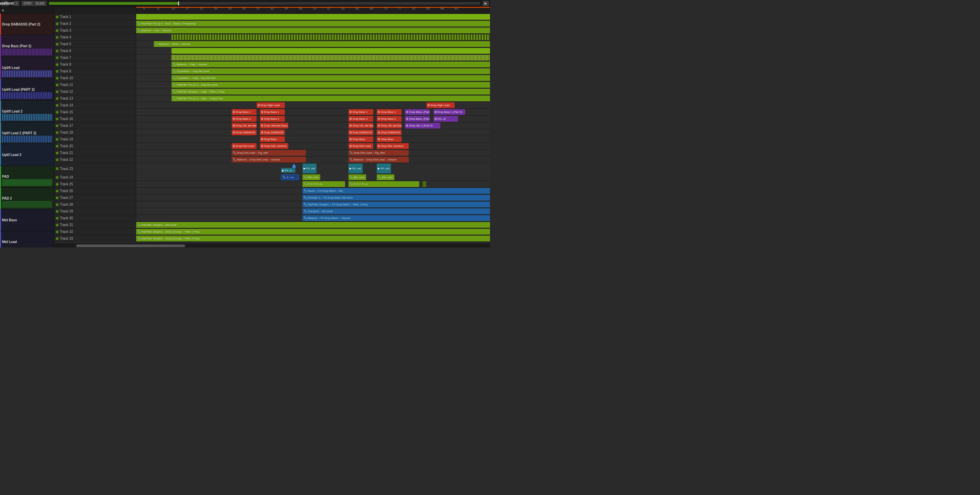 The width and height of the screenshot is (980, 495). What do you see at coordinates (27, 46) in the screenshot?
I see `sidebar-item-drop-bazz: Drop Bazz (Part 2)` at bounding box center [27, 46].